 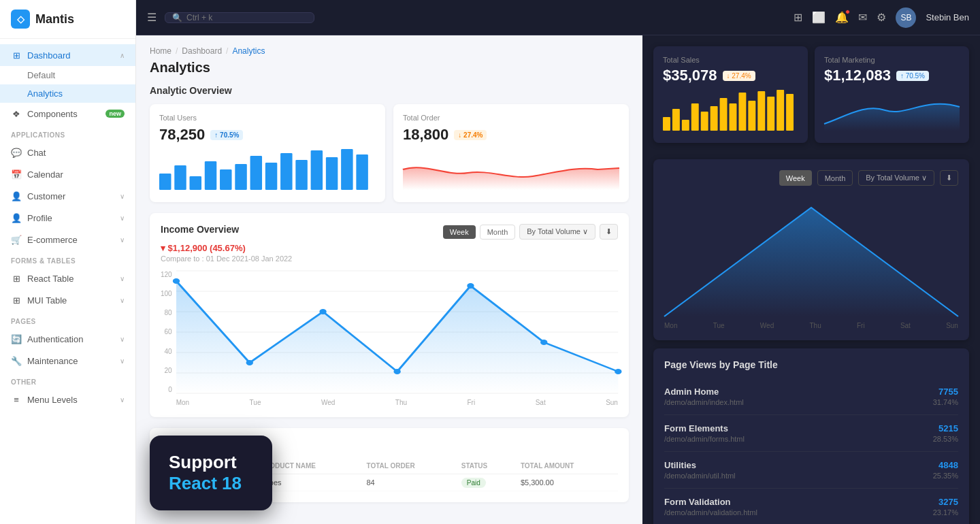 I want to click on sidebar-item-chat: 💬 Chat, so click(x=68, y=152).